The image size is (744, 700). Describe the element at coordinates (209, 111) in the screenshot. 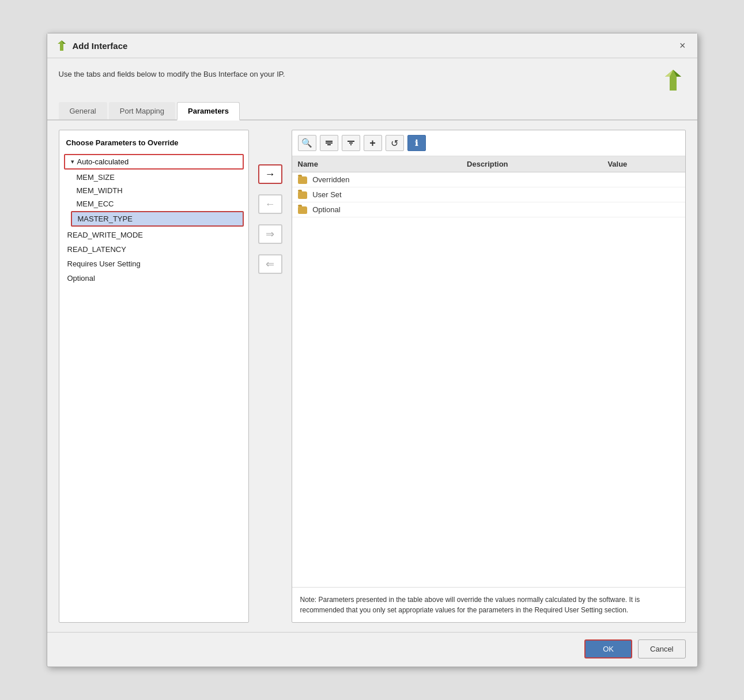

I see `tab-parameters: Parameters` at that location.